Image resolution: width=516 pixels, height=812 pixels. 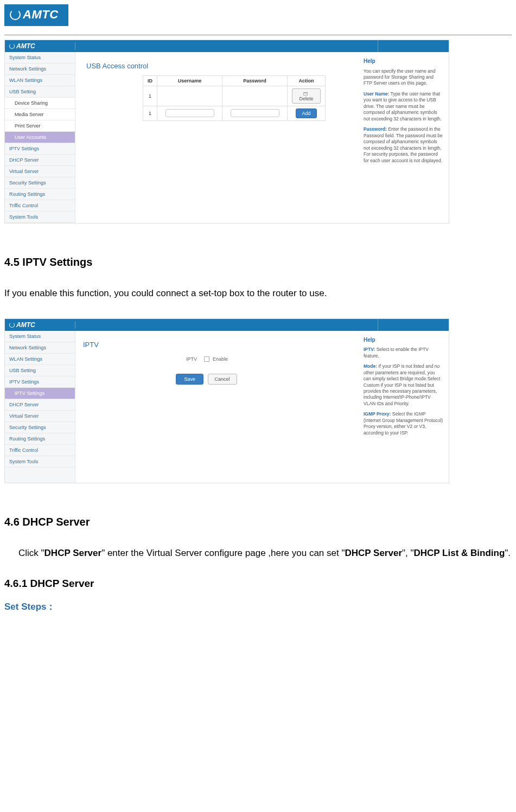 I want to click on sidebar-item-iptv-settings: IPTV Settings, so click(x=40, y=149).